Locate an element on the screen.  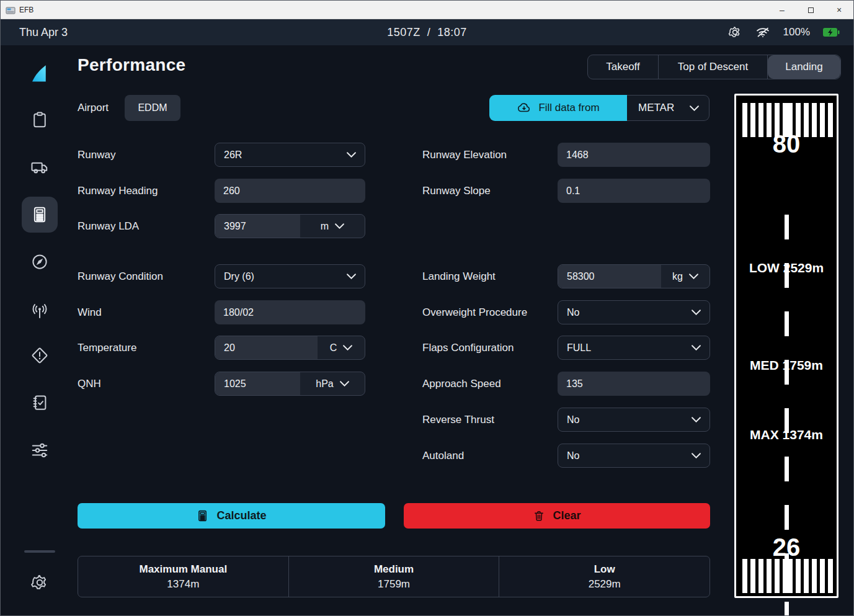
overweight-procedure-select: No is located at coordinates (634, 313).